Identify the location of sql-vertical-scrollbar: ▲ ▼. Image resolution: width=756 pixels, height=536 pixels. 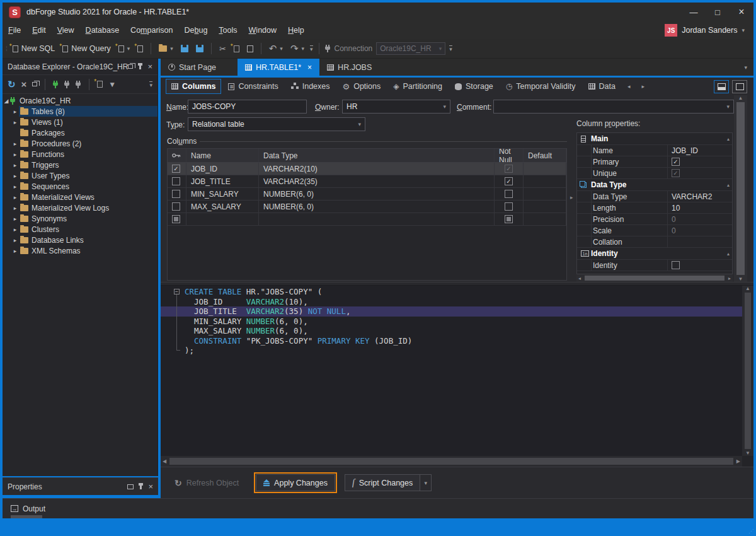
(748, 371).